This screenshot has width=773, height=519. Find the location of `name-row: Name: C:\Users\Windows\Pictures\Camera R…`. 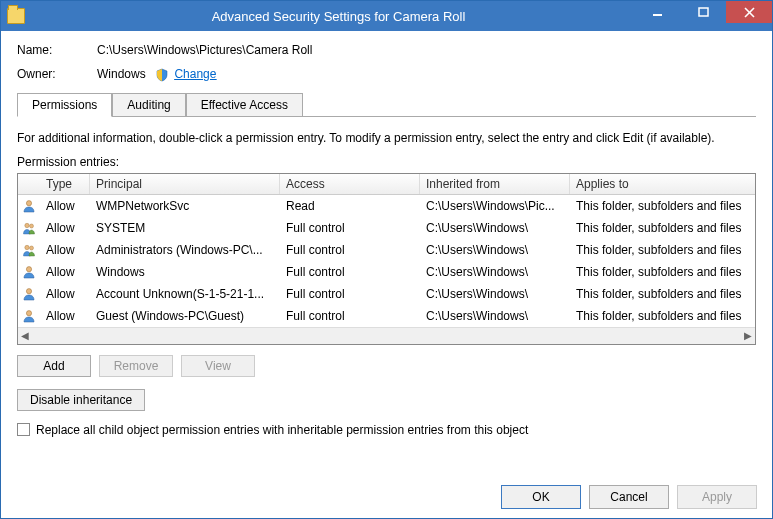

name-row: Name: C:\Users\Windows\Pictures\Camera R… is located at coordinates (386, 50).